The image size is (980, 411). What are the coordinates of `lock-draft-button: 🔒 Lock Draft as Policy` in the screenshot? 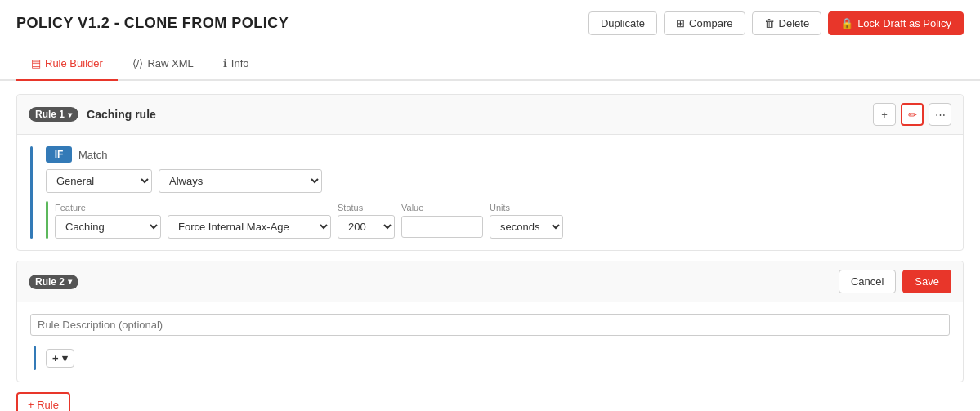 It's located at (896, 23).